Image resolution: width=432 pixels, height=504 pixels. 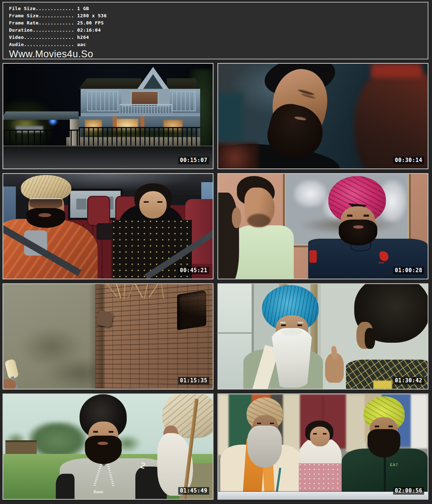 I want to click on timestamp-badge: 01:00:28, so click(x=409, y=271).